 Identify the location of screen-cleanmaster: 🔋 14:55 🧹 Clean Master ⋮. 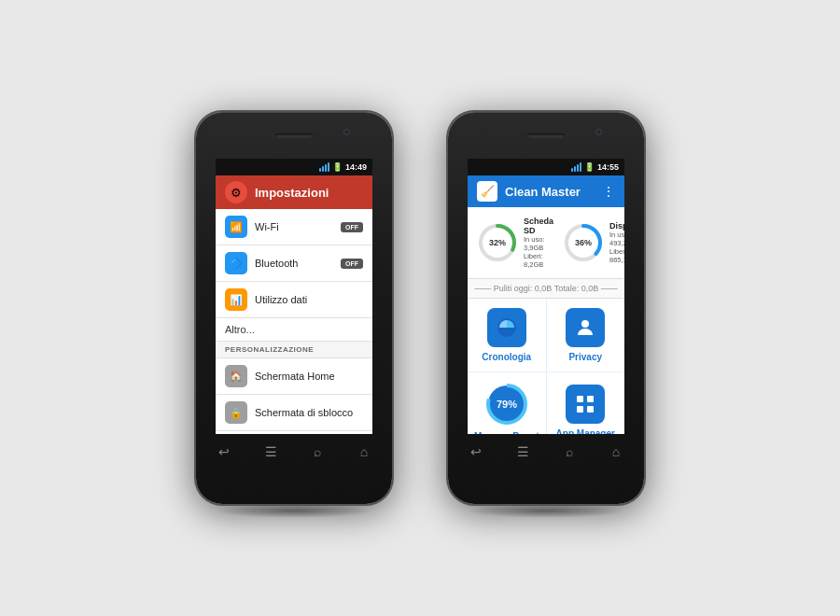
(546, 297).